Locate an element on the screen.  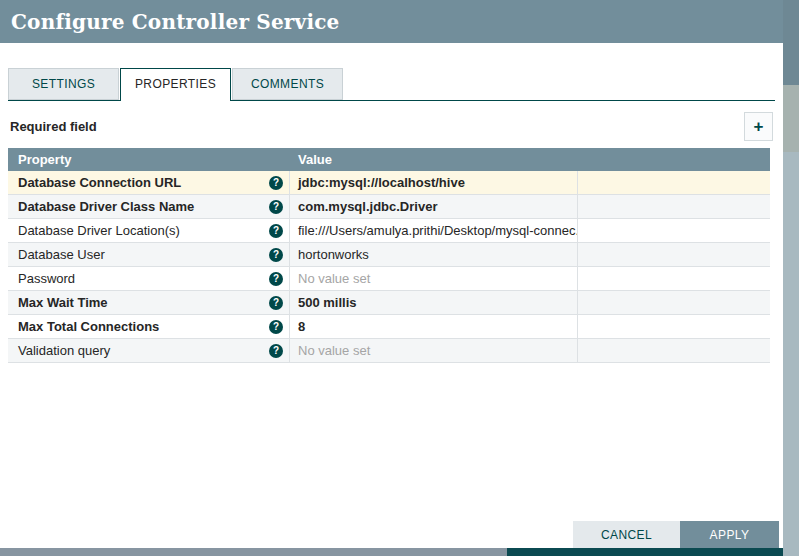
property-cell: Validation query ? is located at coordinates (149, 350).